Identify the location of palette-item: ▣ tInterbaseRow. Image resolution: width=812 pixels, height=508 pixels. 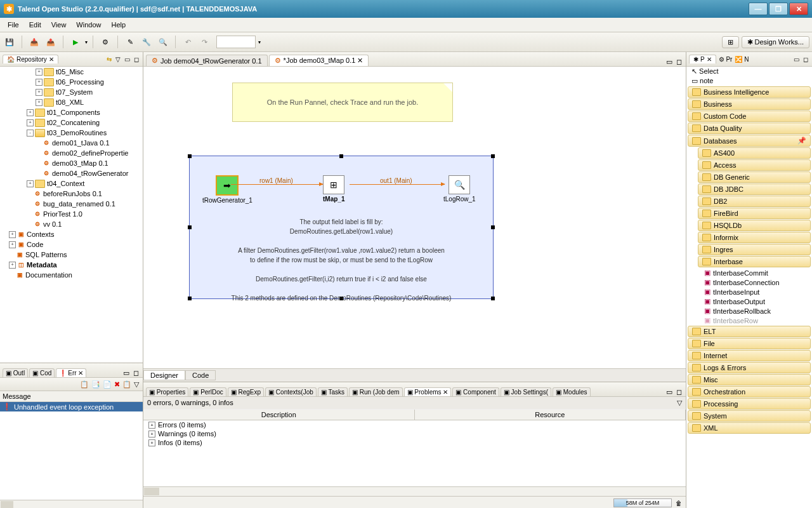
(749, 320).